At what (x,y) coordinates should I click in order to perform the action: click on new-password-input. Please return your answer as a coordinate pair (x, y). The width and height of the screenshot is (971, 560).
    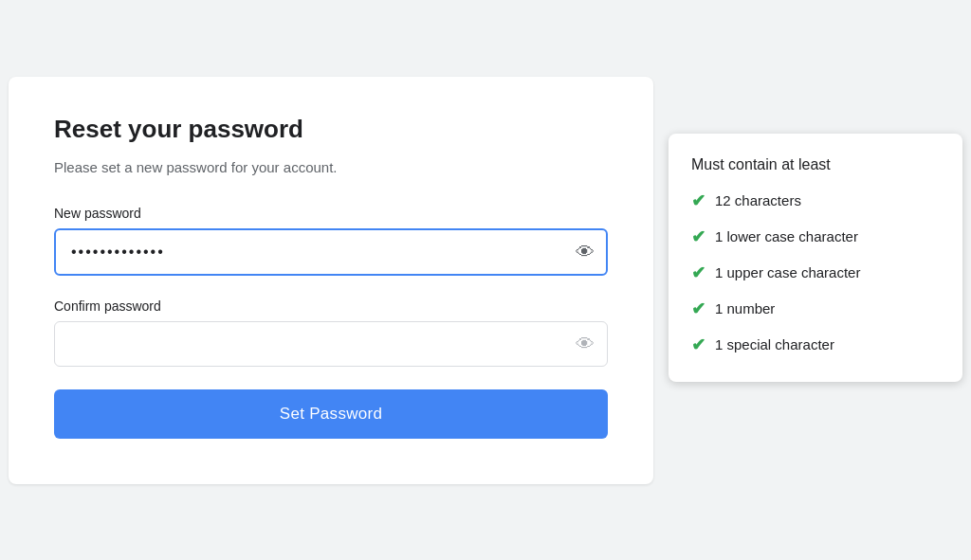
    Looking at the image, I should click on (331, 252).